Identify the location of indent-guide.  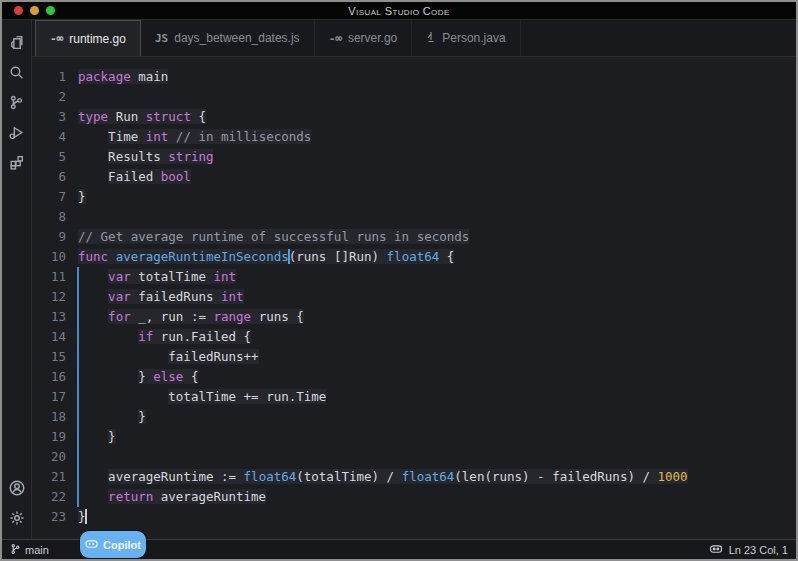
(78, 387).